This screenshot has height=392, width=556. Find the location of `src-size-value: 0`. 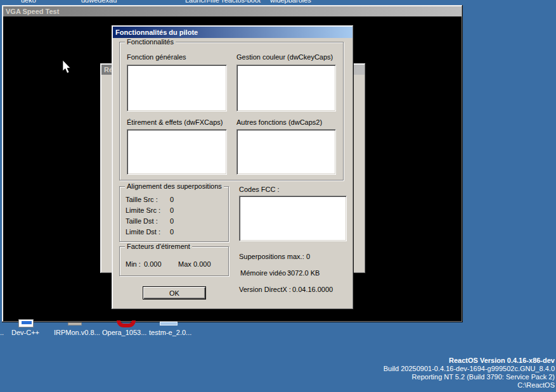

src-size-value: 0 is located at coordinates (172, 199).